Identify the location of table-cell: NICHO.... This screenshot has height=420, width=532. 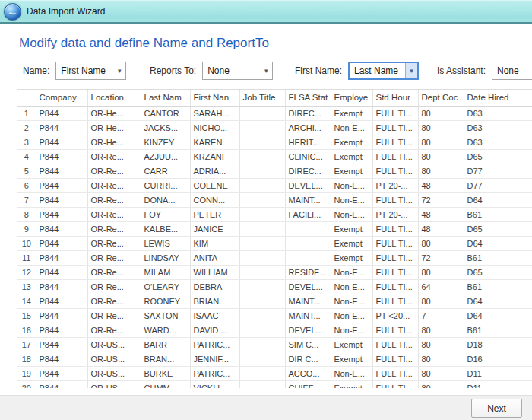
(214, 128).